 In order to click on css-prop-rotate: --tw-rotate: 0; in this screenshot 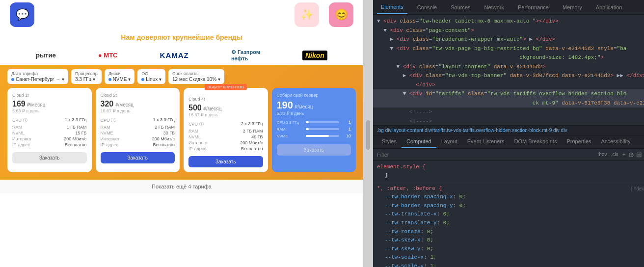, I will do `click(510, 232)`.